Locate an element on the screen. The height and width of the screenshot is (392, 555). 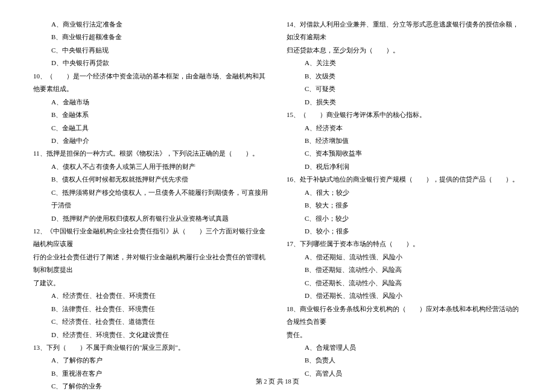
q10-opt-a: A、金融市场 is located at coordinates (151, 103).